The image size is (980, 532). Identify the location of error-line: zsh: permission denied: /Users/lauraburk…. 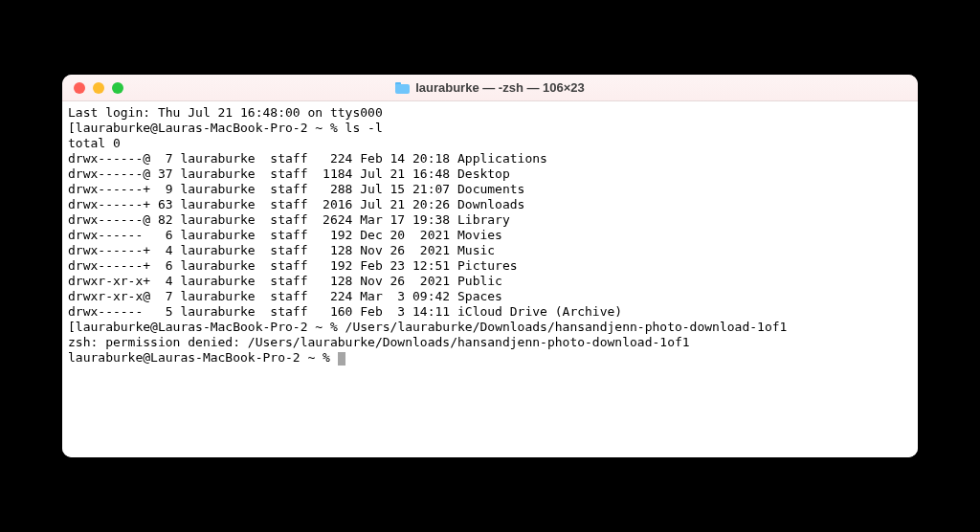
(490, 343).